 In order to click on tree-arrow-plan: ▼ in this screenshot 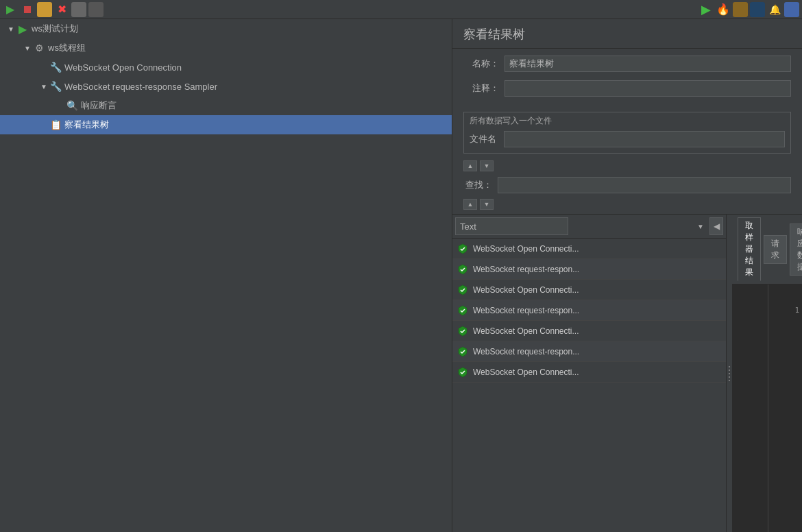, I will do `click(11, 29)`.